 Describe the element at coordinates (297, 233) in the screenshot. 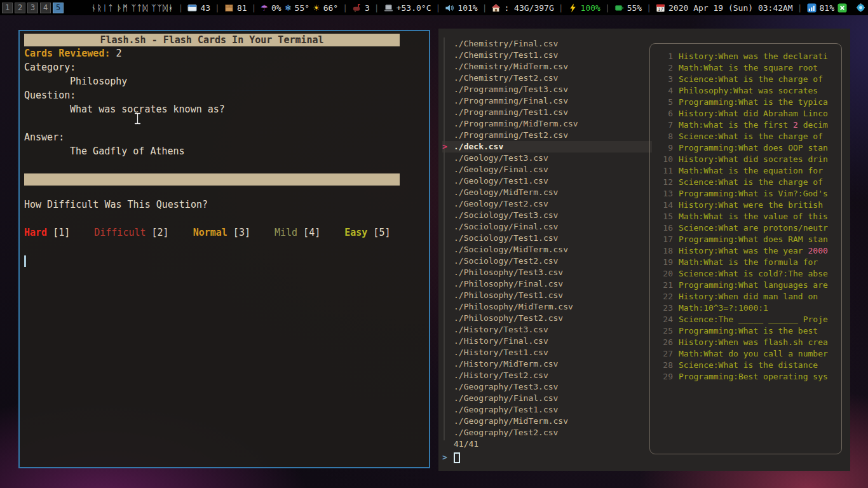

I see `difficulty-option-mild: Mild [4]` at that location.